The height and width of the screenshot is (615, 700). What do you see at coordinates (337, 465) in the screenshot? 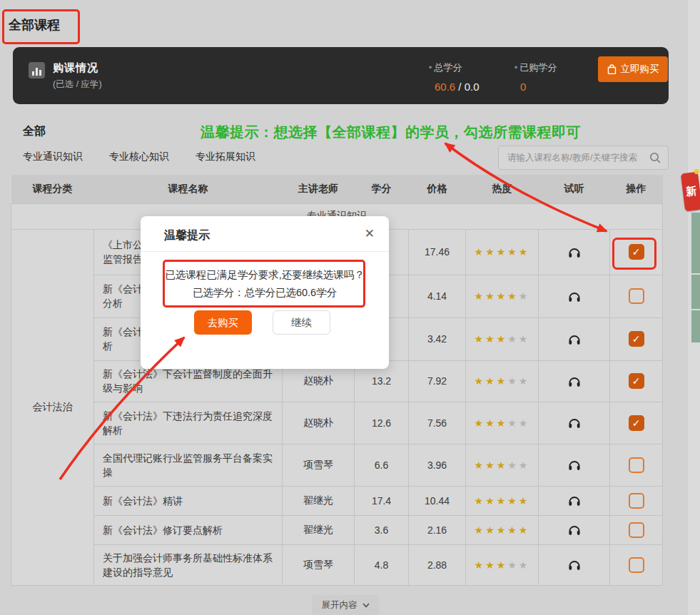
I see `table-row: 全国代理记账行业监管服务平台备案实操 项雪琴 6.6 3.96 ★★★★★ ✓` at bounding box center [337, 465].